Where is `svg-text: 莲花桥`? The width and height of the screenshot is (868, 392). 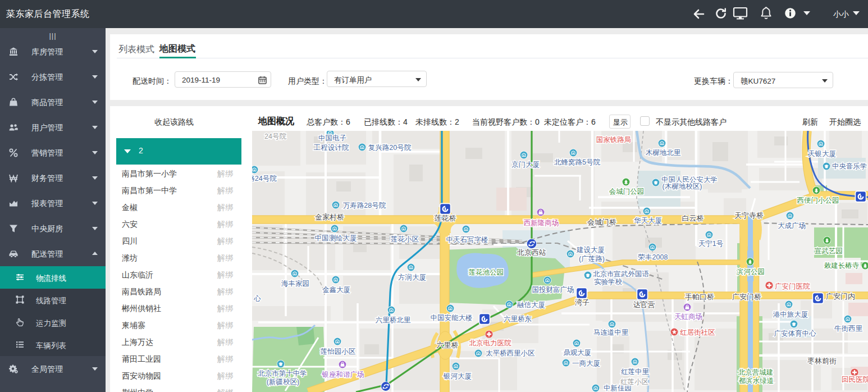 svg-text: 莲花桥 is located at coordinates (446, 218).